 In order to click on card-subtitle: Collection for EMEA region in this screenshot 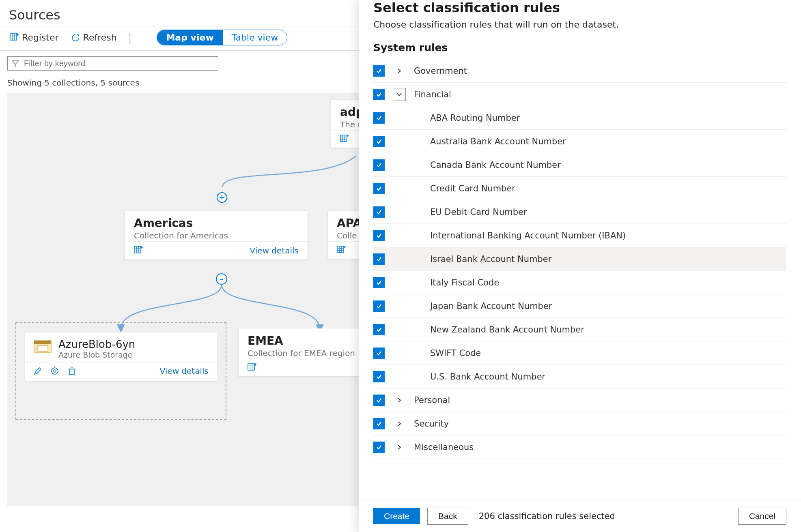, I will do `click(312, 353)`.